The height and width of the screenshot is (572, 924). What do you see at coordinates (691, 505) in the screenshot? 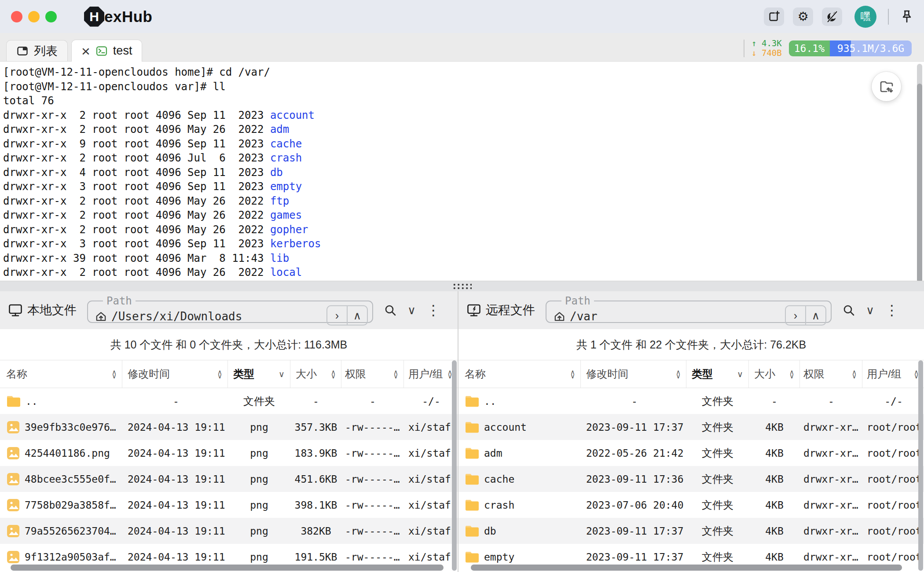
I see `table-row: crash2023-07-06 20:40文件夹4KBdrwxr-xr…root…` at bounding box center [691, 505].